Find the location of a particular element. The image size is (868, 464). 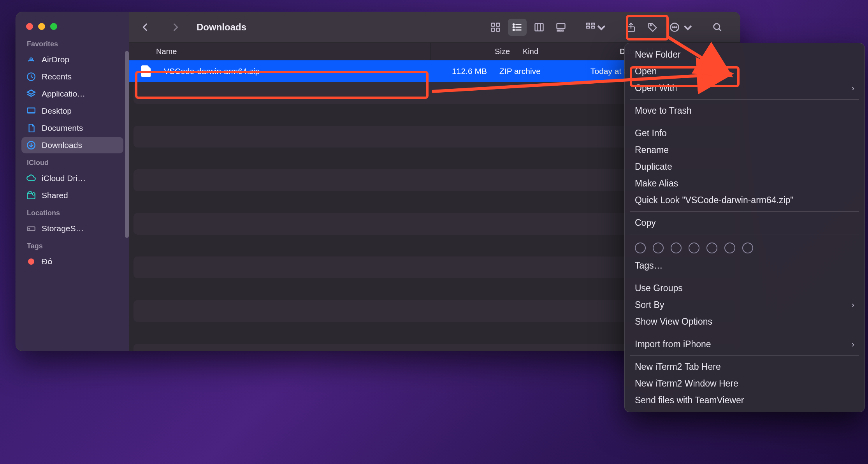

menu-item-label: Open is located at coordinates (646, 72).